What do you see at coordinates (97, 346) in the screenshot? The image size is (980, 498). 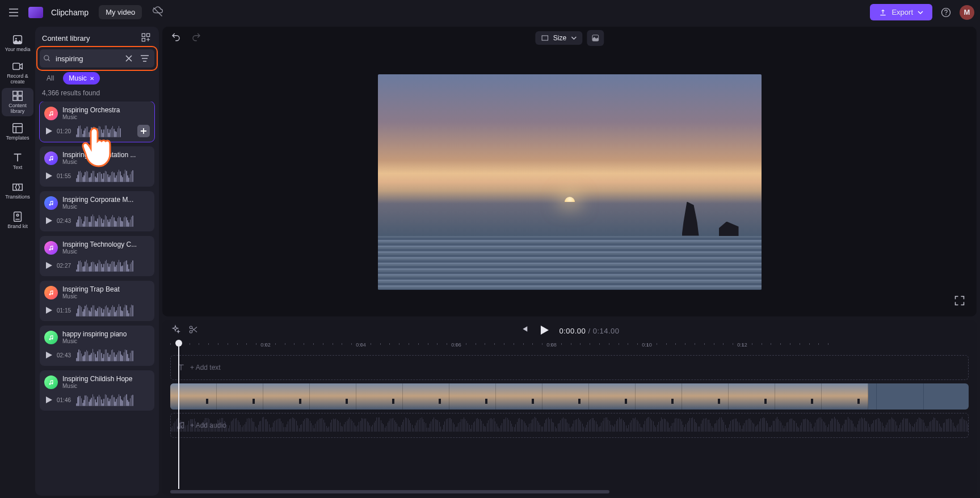 I see `music-card: happy inspiring piano Music 02:43` at bounding box center [97, 346].